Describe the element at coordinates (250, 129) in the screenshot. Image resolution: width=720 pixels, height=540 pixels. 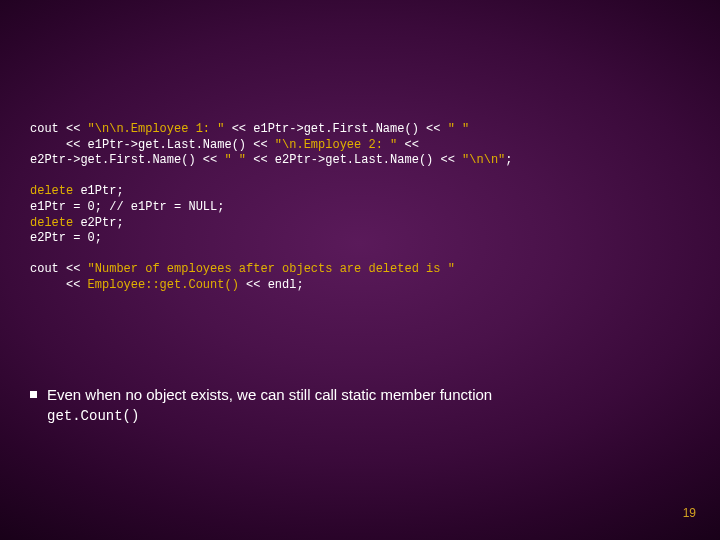
I see `code-line: cout << "\n\n.Employee 1: " << e1Ptr->ge…` at that location.